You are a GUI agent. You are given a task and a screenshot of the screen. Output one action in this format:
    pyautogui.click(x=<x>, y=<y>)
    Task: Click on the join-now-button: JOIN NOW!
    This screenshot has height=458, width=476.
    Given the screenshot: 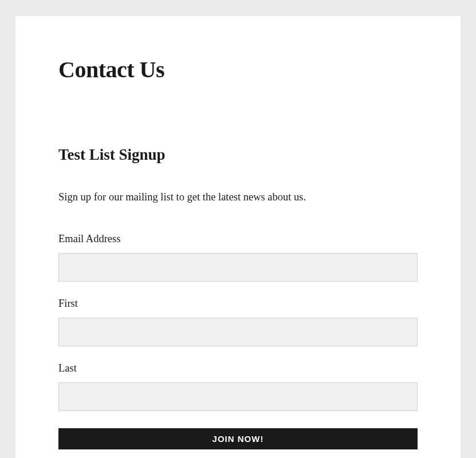 What is the action you would take?
    pyautogui.click(x=238, y=439)
    